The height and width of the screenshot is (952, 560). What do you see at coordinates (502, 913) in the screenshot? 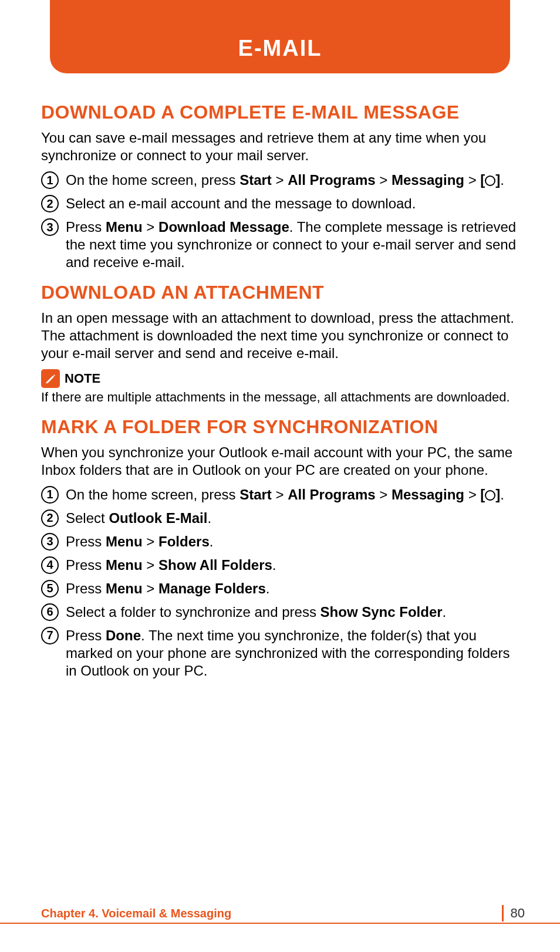
I see `divider-bar` at bounding box center [502, 913].